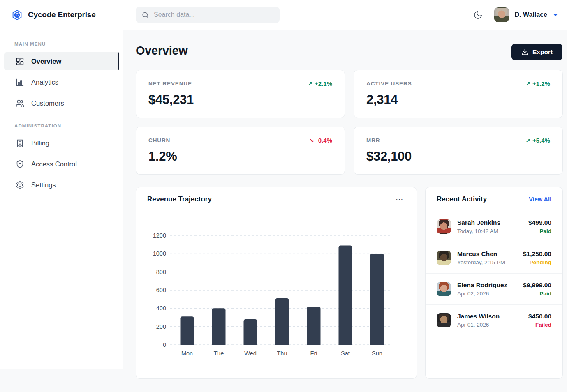  Describe the element at coordinates (219, 326) in the screenshot. I see `chart-bar-tue` at that location.